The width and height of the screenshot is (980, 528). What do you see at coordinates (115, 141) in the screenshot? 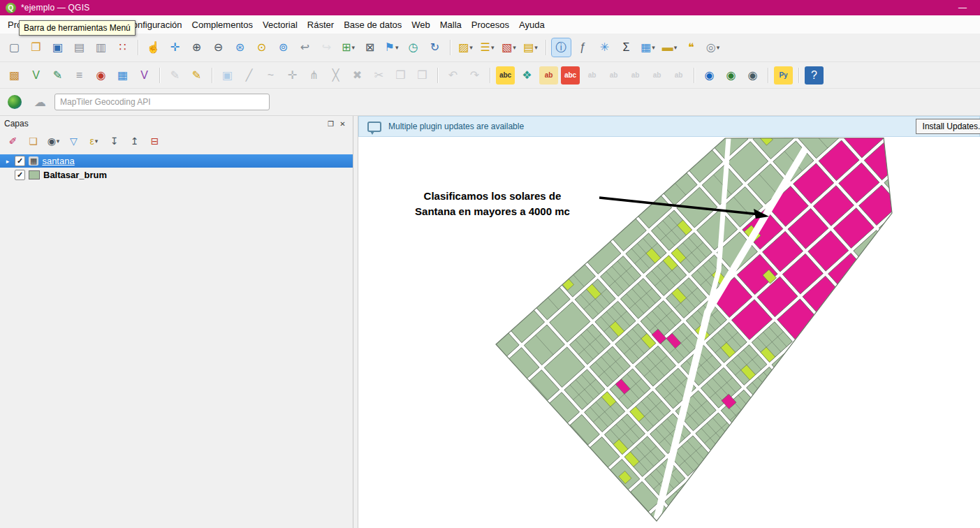
I see `expand-all: ↧` at bounding box center [115, 141].